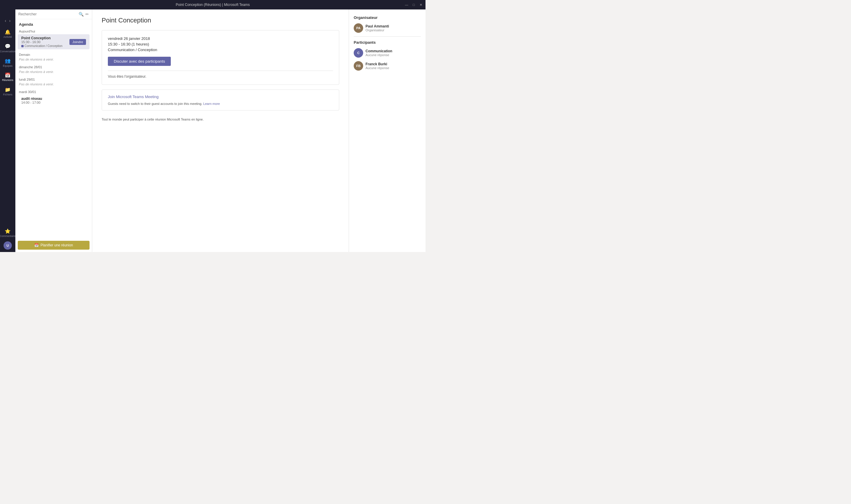  I want to click on schedule-meeting-button: 📅 Planifier une réunion, so click(54, 245).